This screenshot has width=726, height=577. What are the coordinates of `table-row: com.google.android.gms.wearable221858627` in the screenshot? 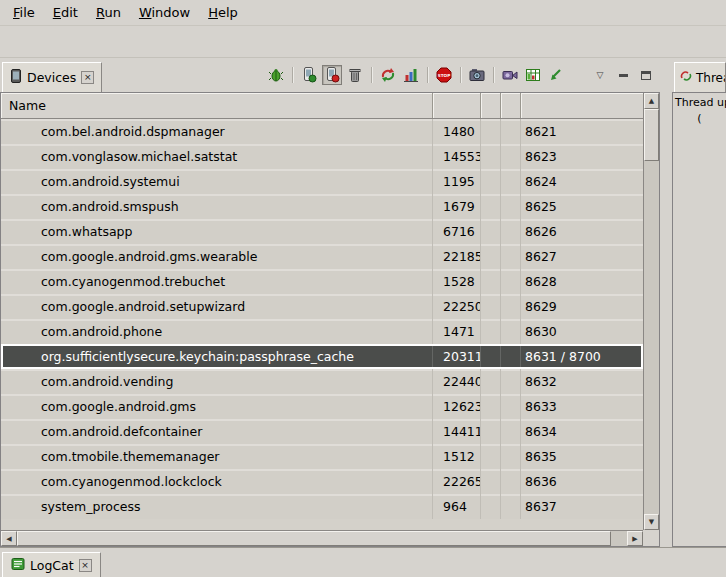 It's located at (322, 256).